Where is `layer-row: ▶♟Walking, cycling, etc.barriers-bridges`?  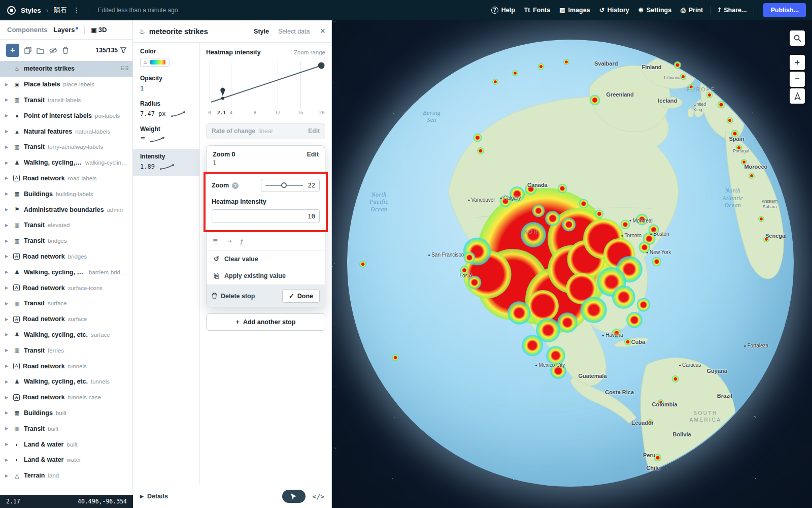
layer-row: ▶♟Walking, cycling, etc.barriers-bridges is located at coordinates (66, 272).